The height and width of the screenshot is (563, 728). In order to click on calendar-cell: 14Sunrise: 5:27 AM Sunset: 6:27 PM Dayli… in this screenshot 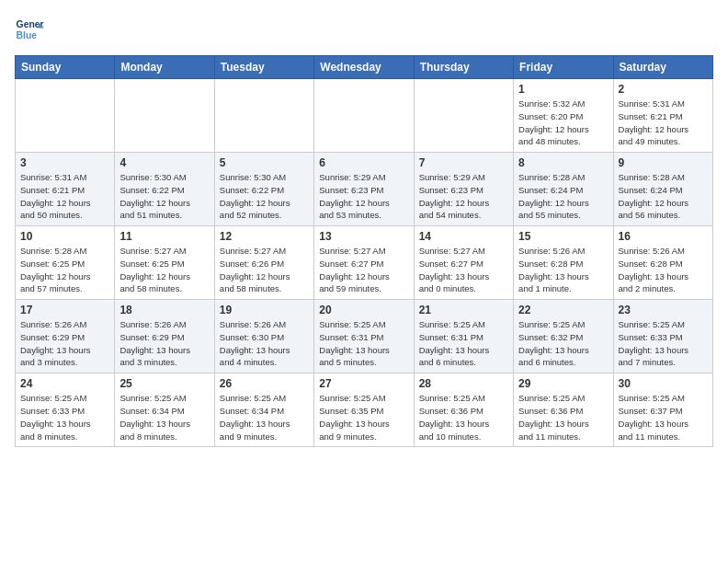, I will do `click(463, 263)`.